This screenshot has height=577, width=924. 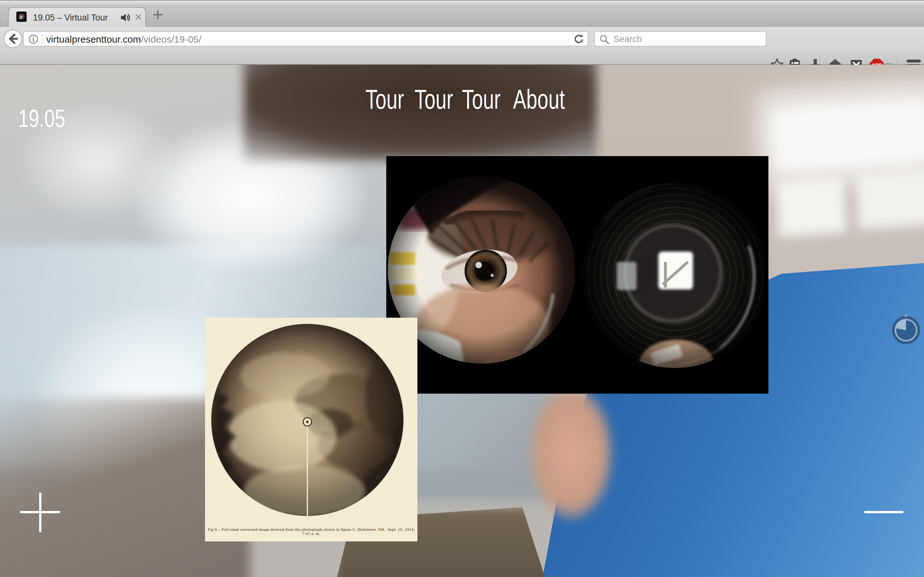 What do you see at coordinates (687, 39) in the screenshot?
I see `search-input` at bounding box center [687, 39].